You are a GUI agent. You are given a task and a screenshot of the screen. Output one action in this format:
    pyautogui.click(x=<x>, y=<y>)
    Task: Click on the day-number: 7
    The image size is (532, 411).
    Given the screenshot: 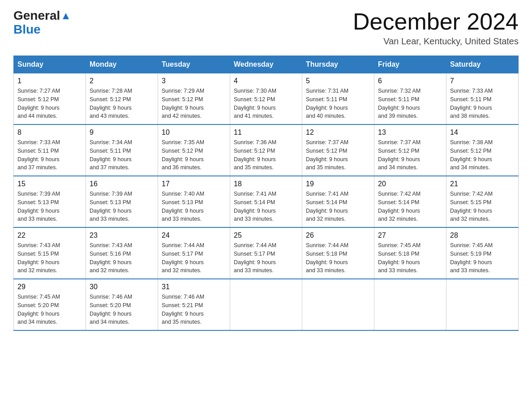 What is the action you would take?
    pyautogui.click(x=482, y=81)
    